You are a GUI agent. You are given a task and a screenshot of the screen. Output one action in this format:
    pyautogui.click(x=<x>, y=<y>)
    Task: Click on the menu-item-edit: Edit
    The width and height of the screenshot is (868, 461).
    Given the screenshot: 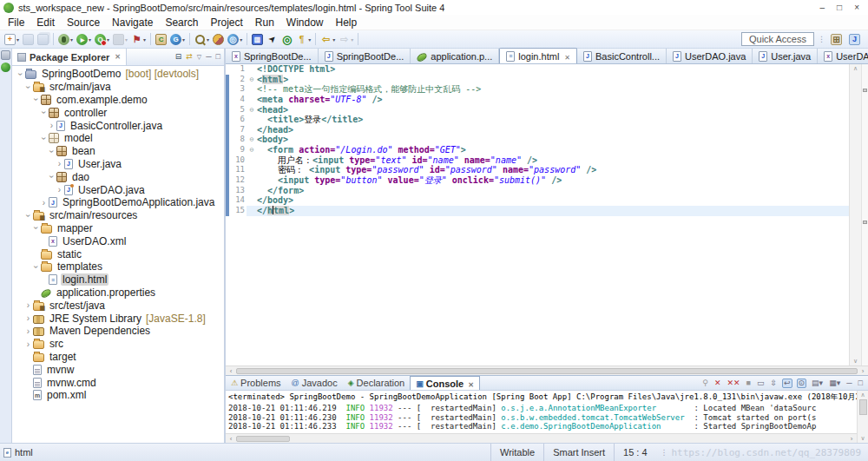 What is the action you would take?
    pyautogui.click(x=45, y=23)
    